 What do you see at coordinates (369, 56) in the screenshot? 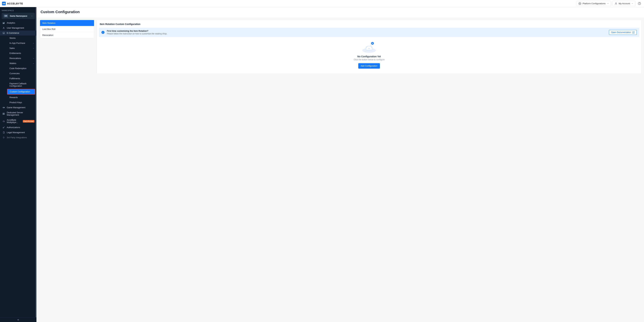
I see `empty-title: No Configuration Yet` at bounding box center [369, 56].